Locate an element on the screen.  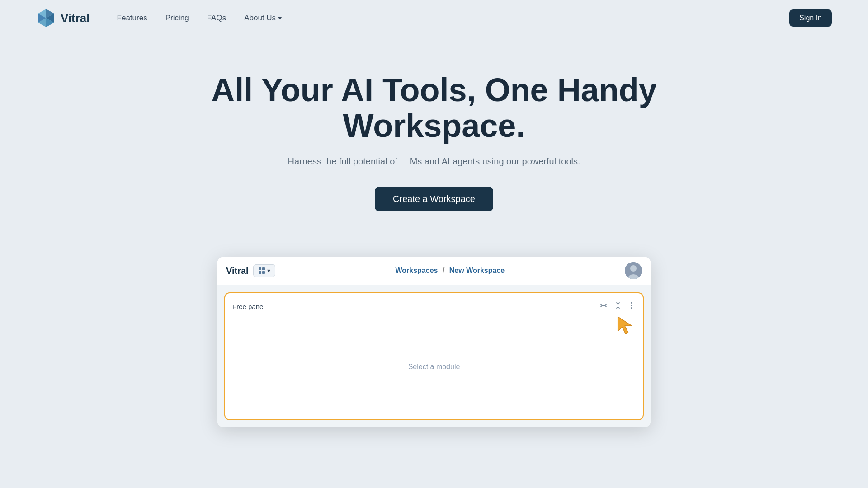
breadcrumb-workspaces: Workspaces is located at coordinates (416, 270).